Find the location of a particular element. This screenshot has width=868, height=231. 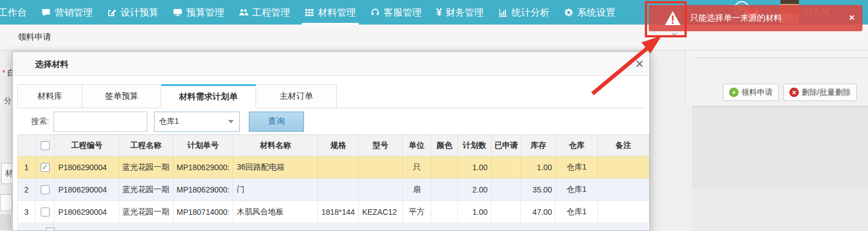

table-cell: 35.00 is located at coordinates (538, 190).